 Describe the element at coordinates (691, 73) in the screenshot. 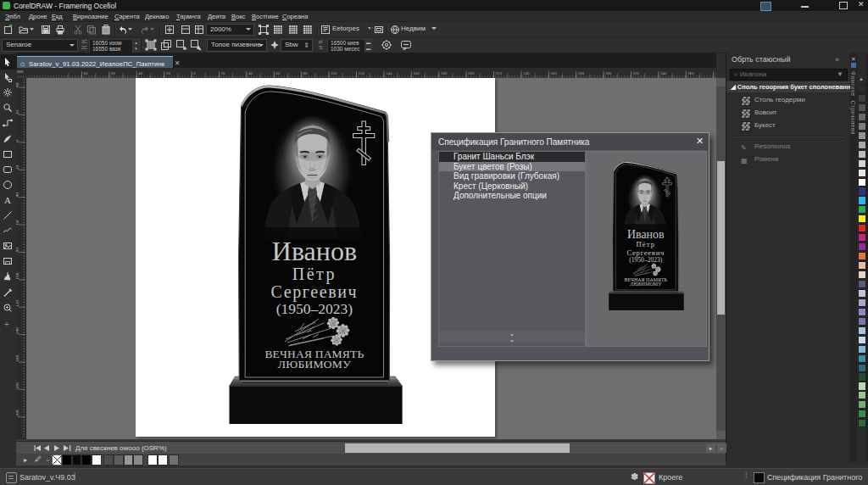

I see `svg-text: 360` at that location.